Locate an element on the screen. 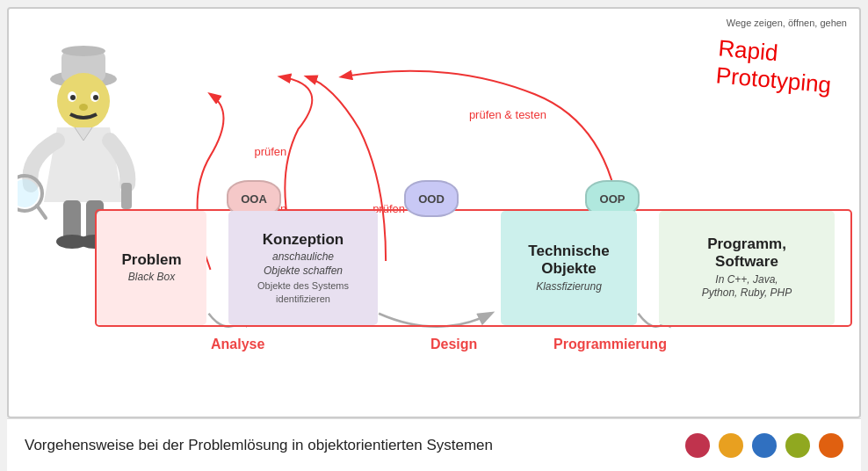 Image resolution: width=868 pixels, height=471 pixels. dot-orange is located at coordinates (731, 446).